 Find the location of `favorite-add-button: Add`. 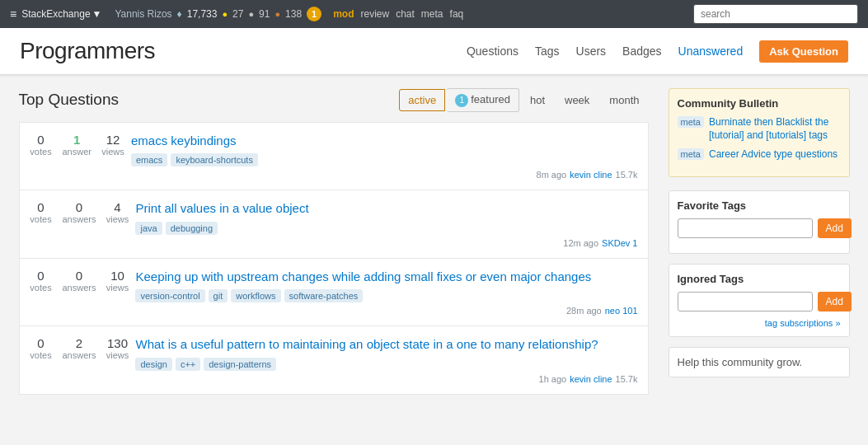

favorite-add-button: Add is located at coordinates (834, 228).